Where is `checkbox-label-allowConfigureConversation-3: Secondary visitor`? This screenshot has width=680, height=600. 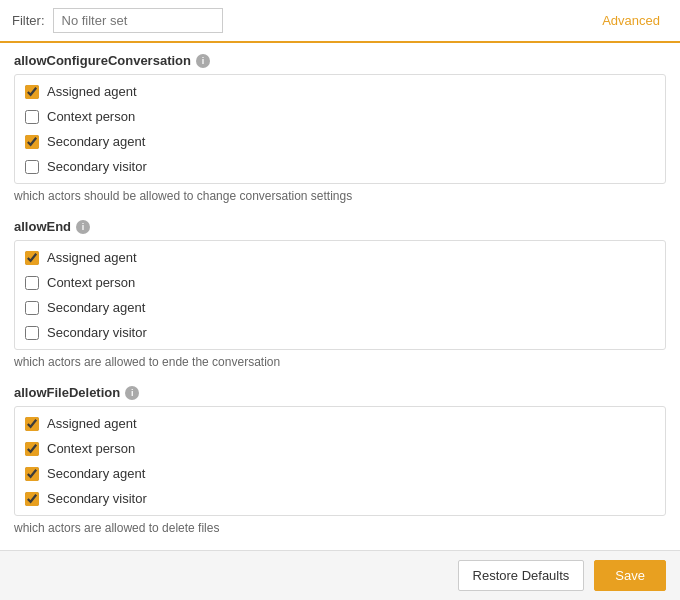
checkbox-label-allowConfigureConversation-3: Secondary visitor is located at coordinates (97, 166).